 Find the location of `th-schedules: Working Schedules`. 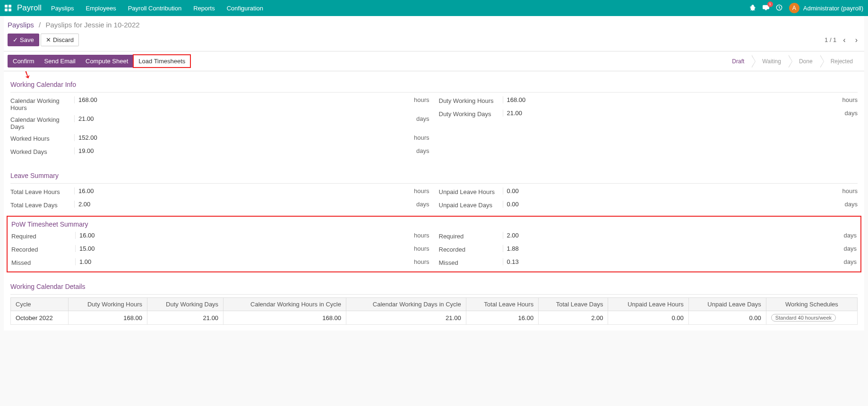

th-schedules: Working Schedules is located at coordinates (812, 304).